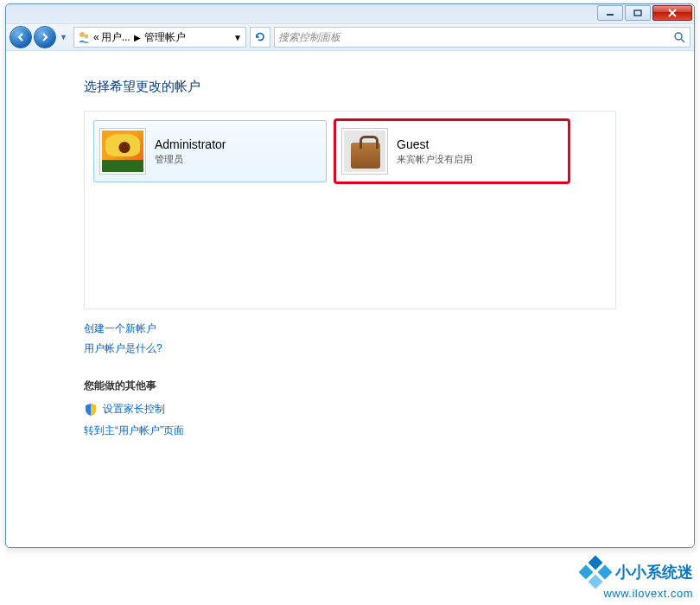 Image resolution: width=700 pixels, height=605 pixels. Describe the element at coordinates (482, 37) in the screenshot. I see `search-input: 搜索控制面板` at that location.